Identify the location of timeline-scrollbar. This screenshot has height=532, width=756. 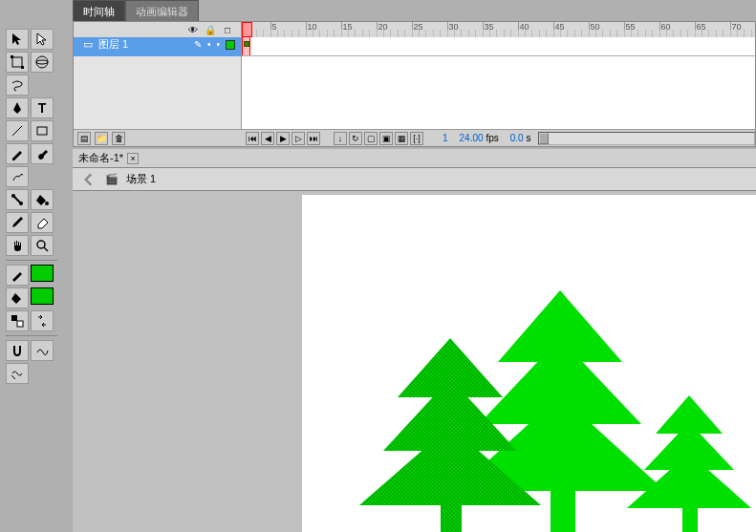
(646, 138).